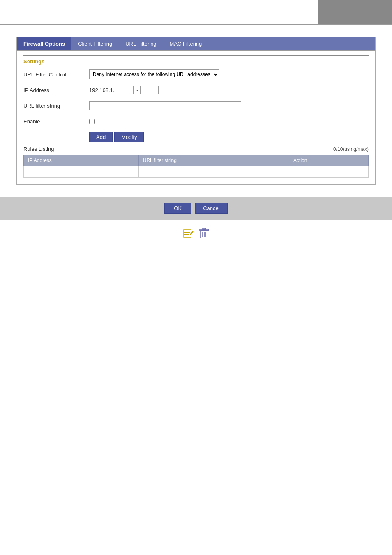 Image resolution: width=392 pixels, height=555 pixels. I want to click on edit-icon, so click(189, 235).